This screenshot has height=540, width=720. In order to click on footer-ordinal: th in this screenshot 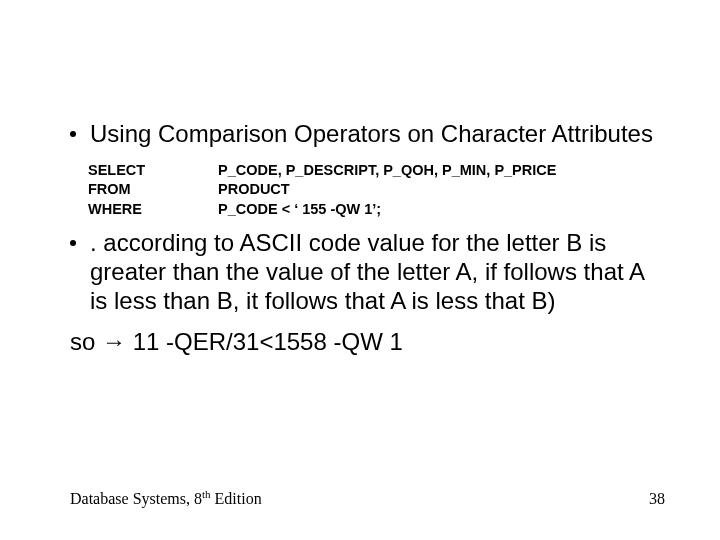, I will do `click(206, 494)`.